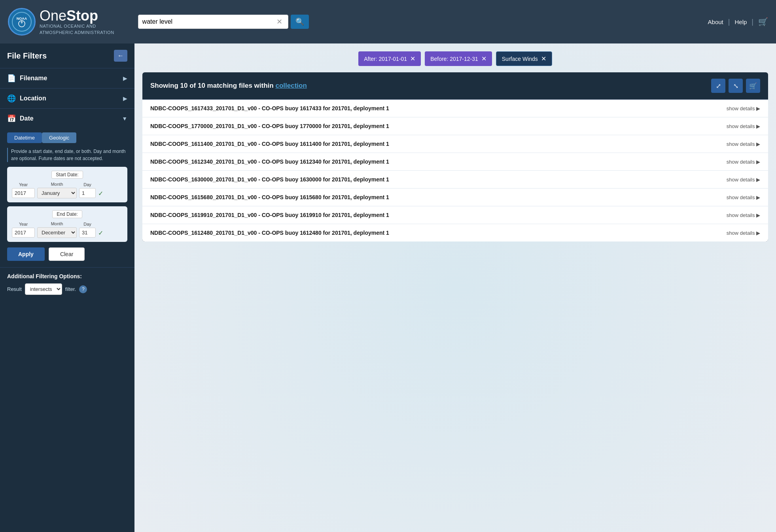 This screenshot has height=532, width=776. Describe the element at coordinates (454, 59) in the screenshot. I see `before-filter-text: Before: 2017-12-31` at that location.